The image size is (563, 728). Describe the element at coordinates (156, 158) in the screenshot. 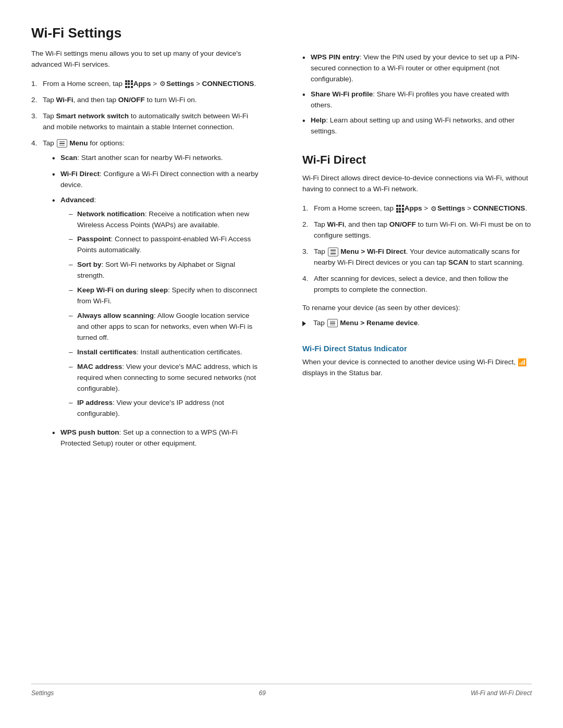

I see `bullet-scan: • Scan: Start another scan for nearby Wi…` at that location.